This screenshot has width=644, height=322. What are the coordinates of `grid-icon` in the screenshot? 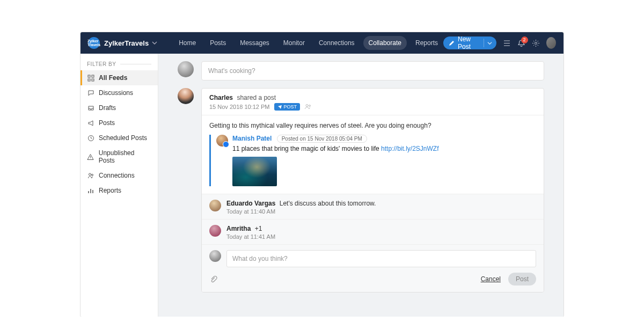 It's located at (91, 78).